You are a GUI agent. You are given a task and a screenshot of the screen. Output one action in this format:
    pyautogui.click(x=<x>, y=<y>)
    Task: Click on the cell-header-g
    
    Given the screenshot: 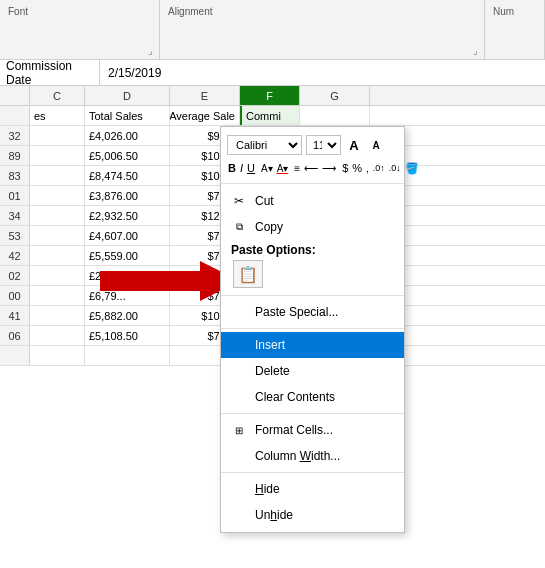 What is the action you would take?
    pyautogui.click(x=335, y=116)
    